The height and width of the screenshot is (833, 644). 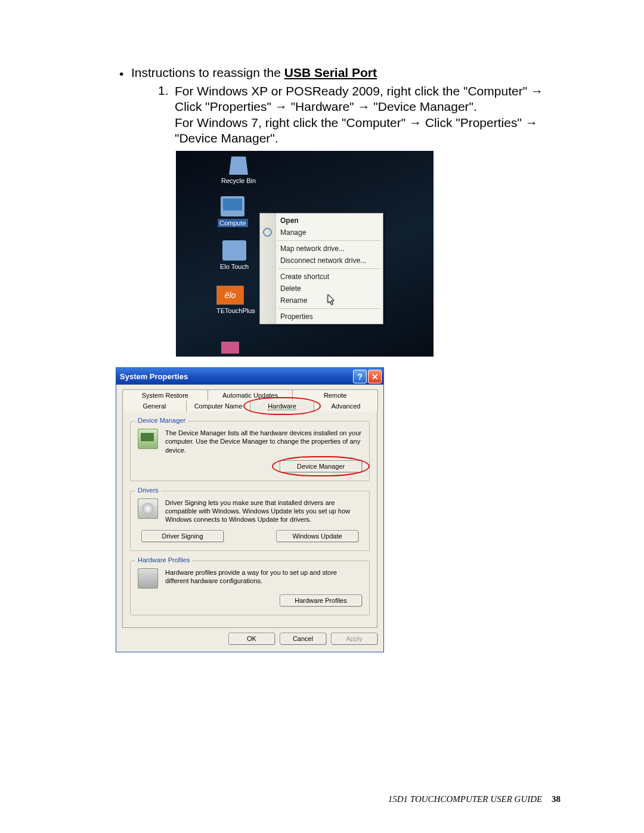 I want to click on tab-row-1: System Restore Automatic Updates Remote, so click(x=250, y=395).